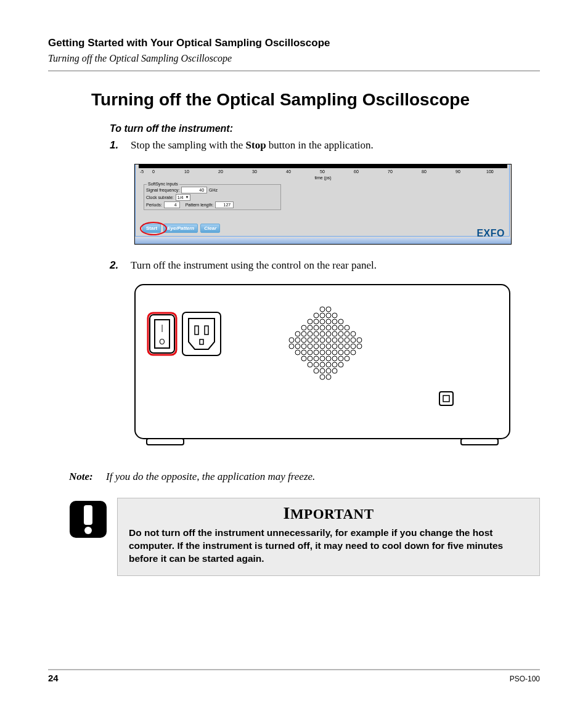 The image size is (588, 714). Describe the element at coordinates (294, 59) in the screenshot. I see `header-section: Turning off the Optical Sampling Oscillo…` at that location.